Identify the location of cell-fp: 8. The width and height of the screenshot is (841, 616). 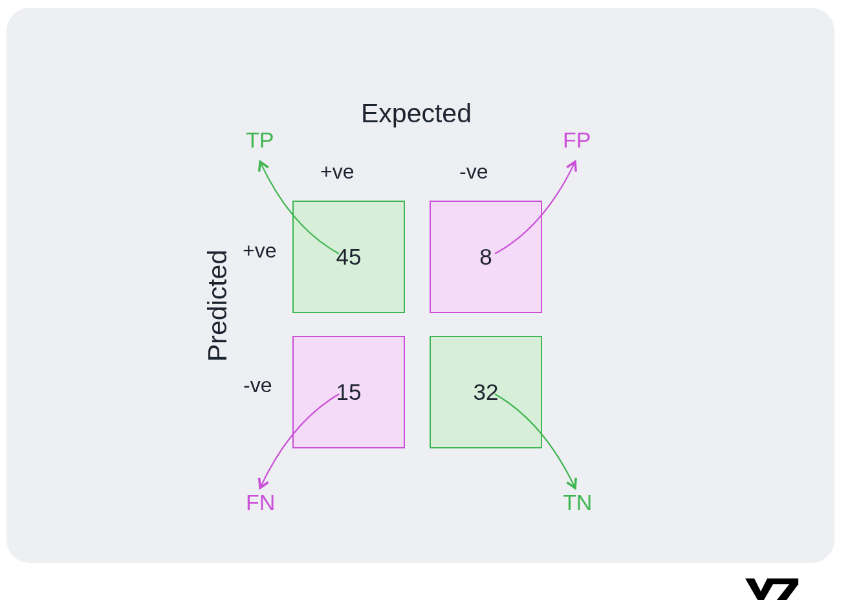
(486, 257).